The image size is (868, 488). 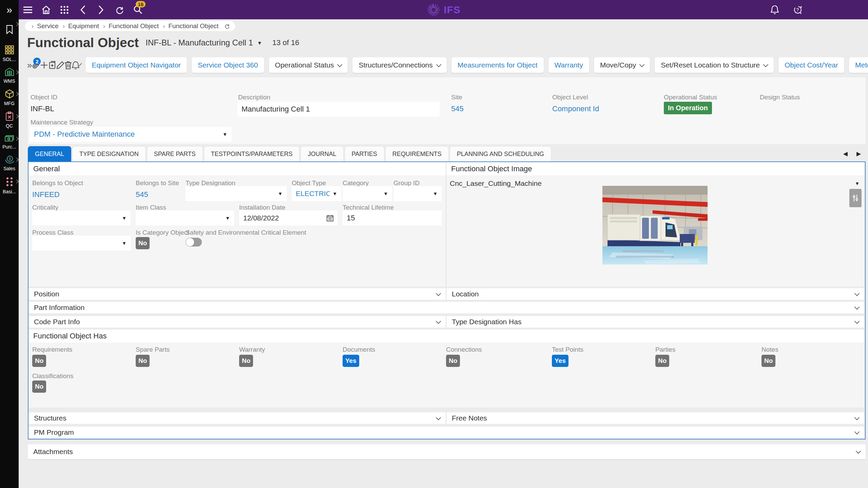 What do you see at coordinates (859, 154) in the screenshot?
I see `tab-scroll-right-icon: ▶` at bounding box center [859, 154].